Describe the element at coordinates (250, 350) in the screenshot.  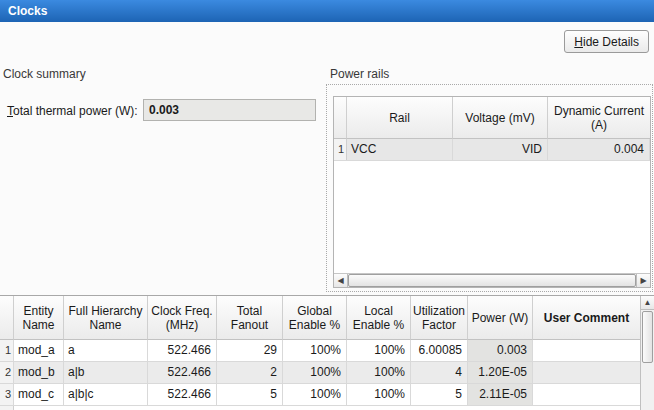
I see `total-fanout-cell: 29` at that location.